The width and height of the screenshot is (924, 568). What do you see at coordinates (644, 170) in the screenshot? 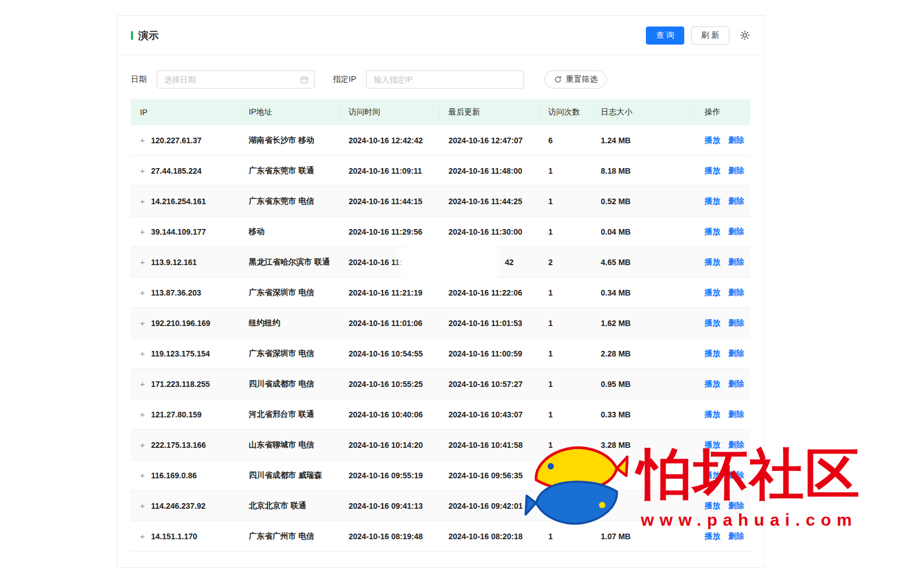
I see `log-size-cell: 8.18 MB` at bounding box center [644, 170].